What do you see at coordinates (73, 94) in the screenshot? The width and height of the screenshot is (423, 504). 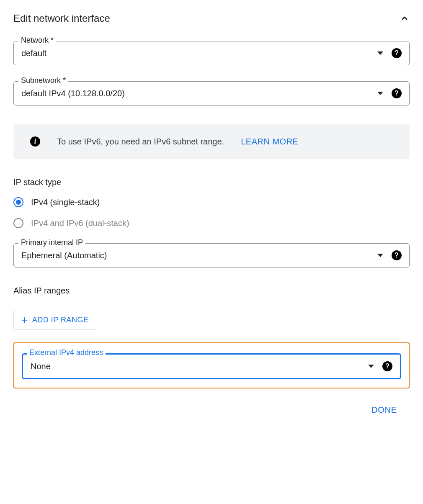 I see `subnetwork-value: default IPv4 (10.128.0.0/20)` at bounding box center [73, 94].